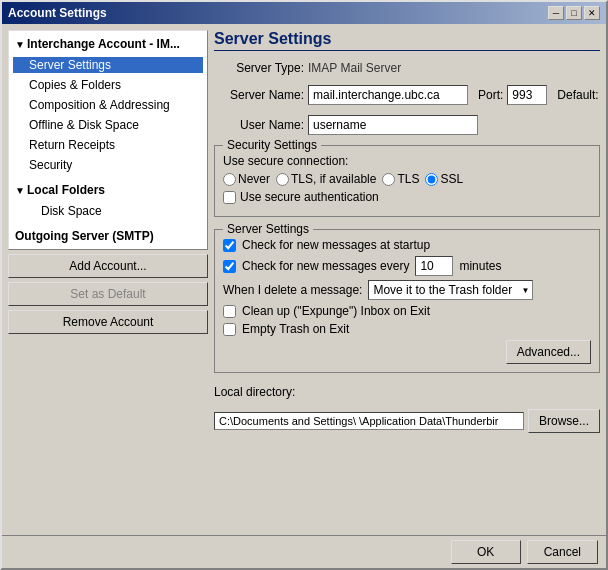  Describe the element at coordinates (230, 180) in the screenshot. I see `radio-never-input` at that location.